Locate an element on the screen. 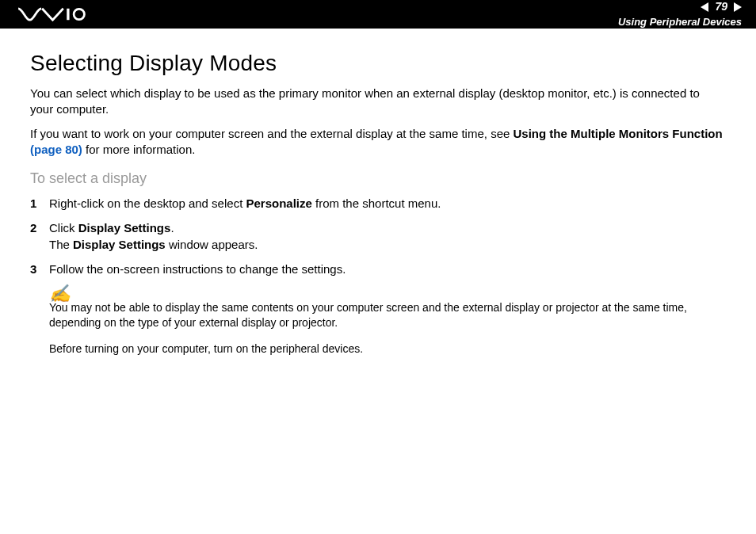 This screenshot has height=534, width=756. page-link-80: (page 80) is located at coordinates (56, 149).